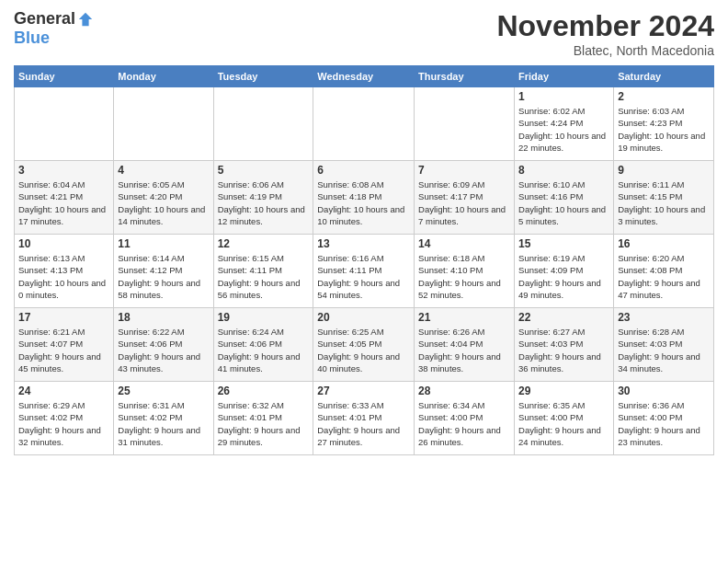 This screenshot has width=728, height=563. Describe the element at coordinates (465, 419) in the screenshot. I see `calendar-cell: 28Sunrise: 6:34 AM Sunset: 4:00 PM Dayli…` at that location.